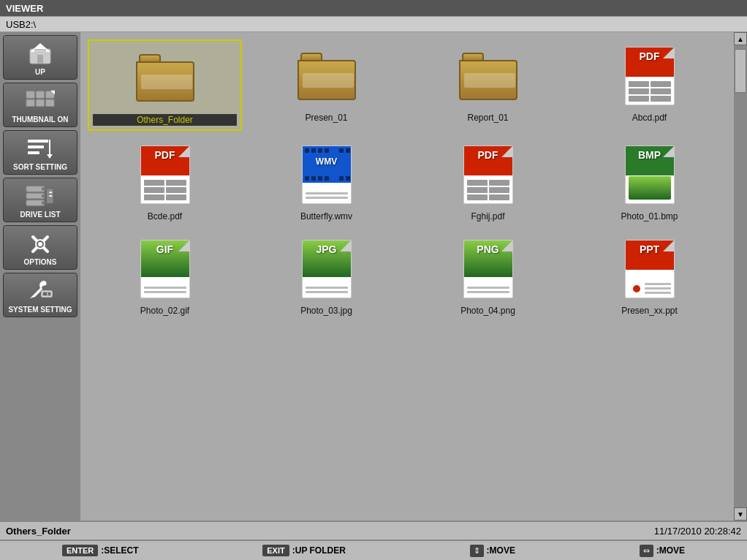  I want to click on file-name: Photo_01.bmp, so click(649, 216).